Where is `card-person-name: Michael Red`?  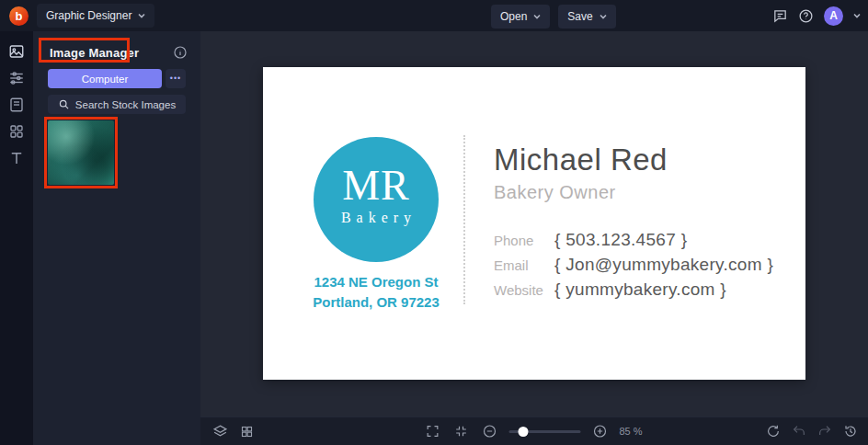
card-person-name: Michael Red is located at coordinates (634, 160).